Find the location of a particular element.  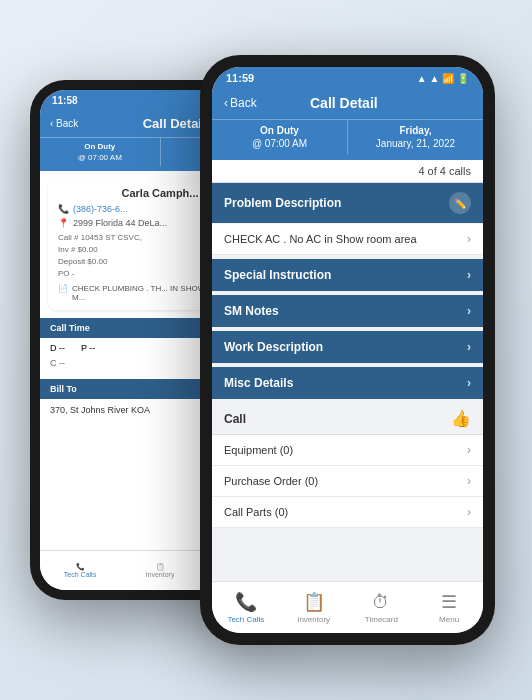

front-duty-time: @ 07:00 AM is located at coordinates (280, 144).